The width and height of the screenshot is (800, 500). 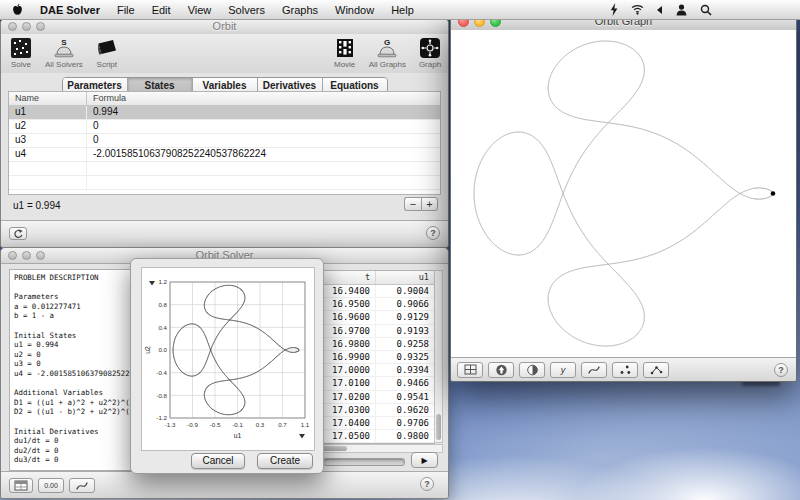 What do you see at coordinates (377, 424) in the screenshot?
I see `results-row: 17.04000.9706` at bounding box center [377, 424].